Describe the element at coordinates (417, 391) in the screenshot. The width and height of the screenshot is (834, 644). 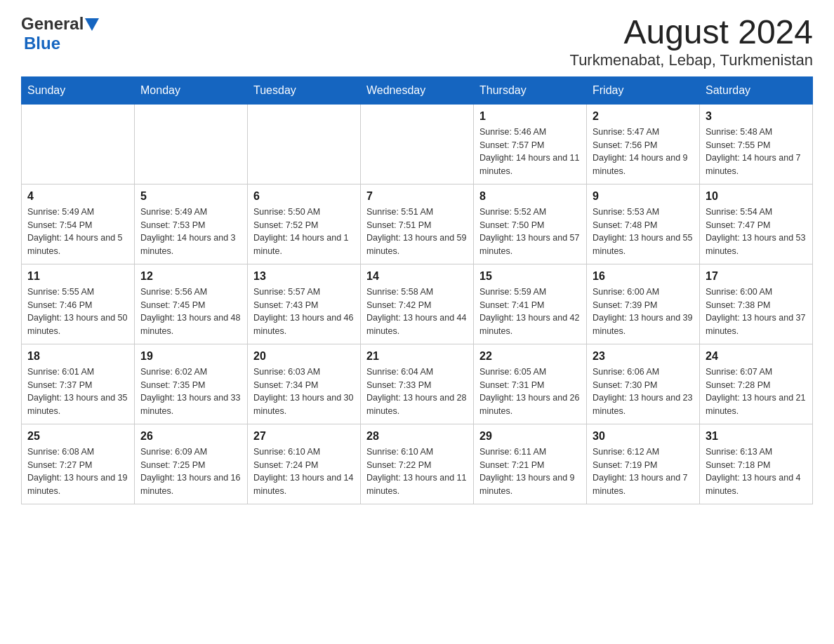
I see `day-info: Sunrise: 6:04 AM Sunset: 7:33 PM Dayligh…` at that location.